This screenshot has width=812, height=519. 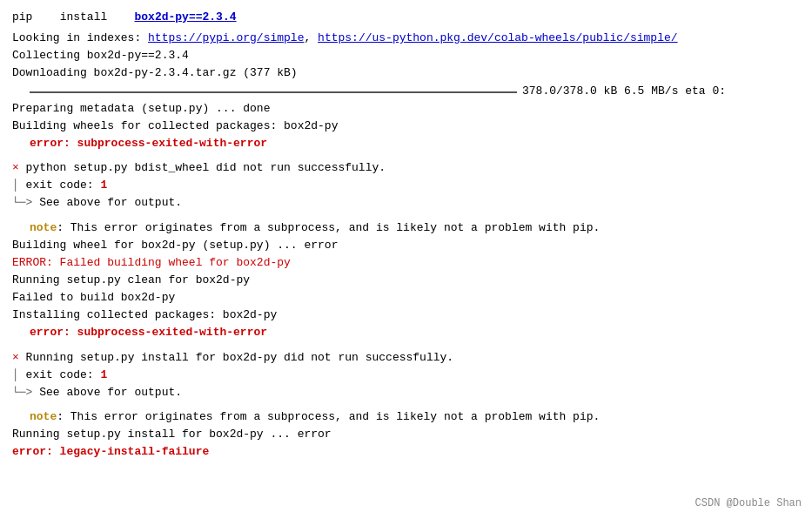 What do you see at coordinates (406, 73) in the screenshot?
I see `downloading-line: Downloading box2d-py-2.3.4.tar.gz (377 k…` at bounding box center [406, 73].